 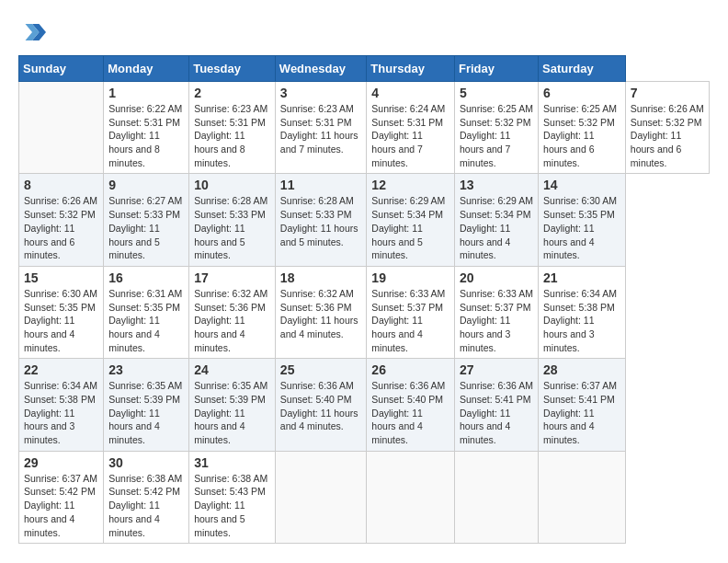 I want to click on day-cell: 12Sunrise: 6:29 AM Sunset: 5:34 PM Dayli…, so click(x=411, y=220).